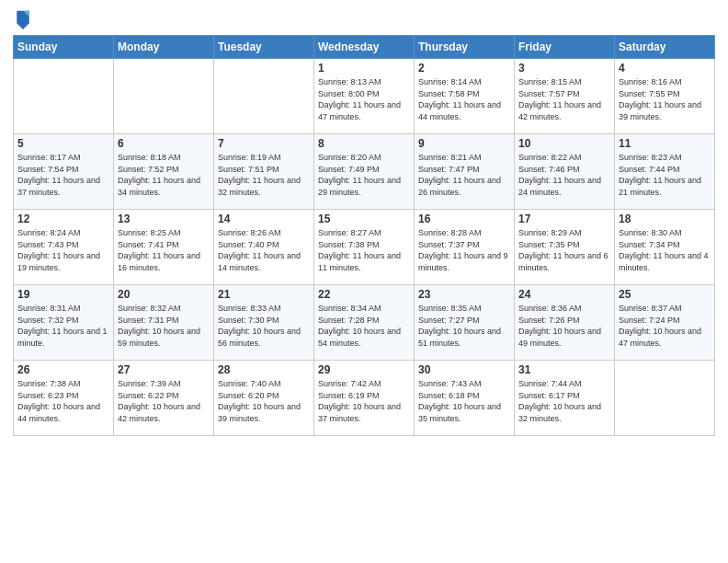  What do you see at coordinates (364, 99) in the screenshot?
I see `day-info: Sunrise: 8:13 AM Sunset: 8:00 PM Dayligh…` at bounding box center [364, 99].